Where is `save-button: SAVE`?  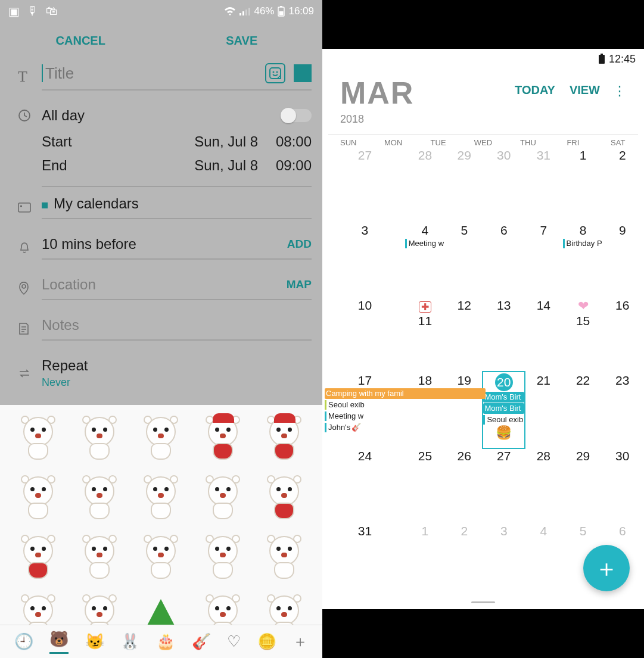 save-button: SAVE is located at coordinates (242, 40).